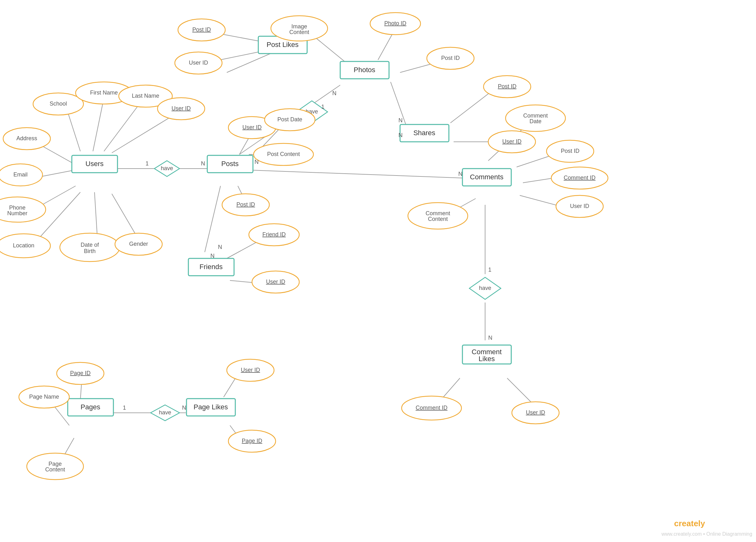  Describe the element at coordinates (20, 175) in the screenshot. I see `svg-text: Email` at that location.